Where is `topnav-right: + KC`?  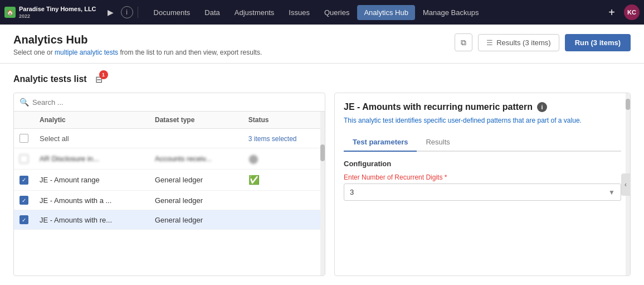
topnav-right: + KC is located at coordinates (622, 12).